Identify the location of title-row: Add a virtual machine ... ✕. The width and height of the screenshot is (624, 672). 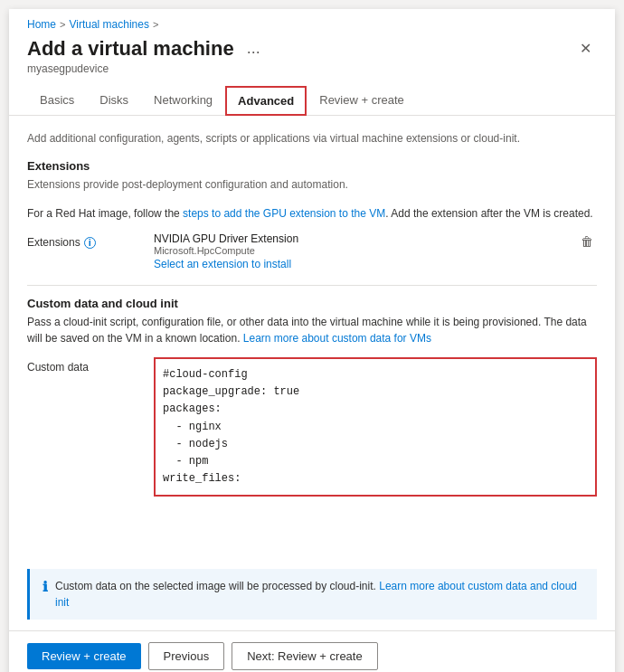
(312, 49).